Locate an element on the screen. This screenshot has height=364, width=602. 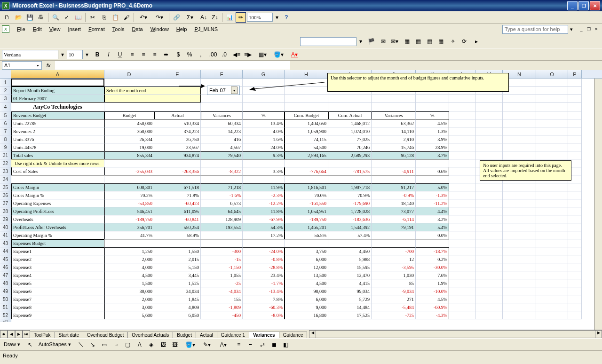
data-cell: -15 is located at coordinates (222, 260).